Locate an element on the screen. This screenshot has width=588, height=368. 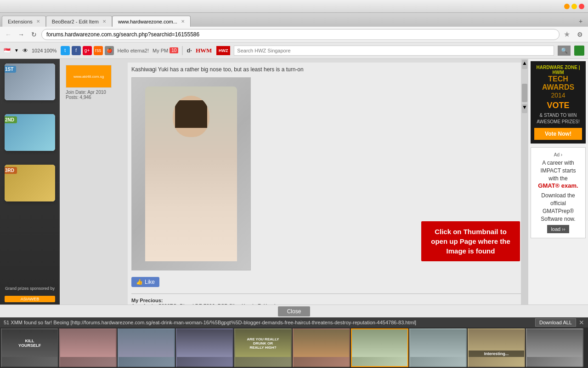
thumb-4-image is located at coordinates (205, 343).